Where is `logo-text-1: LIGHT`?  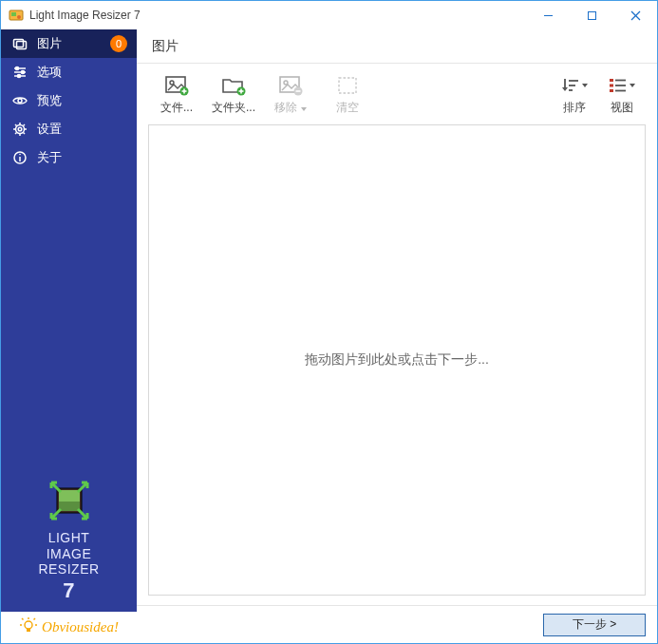
logo-text-1: LIGHT is located at coordinates (68, 538).